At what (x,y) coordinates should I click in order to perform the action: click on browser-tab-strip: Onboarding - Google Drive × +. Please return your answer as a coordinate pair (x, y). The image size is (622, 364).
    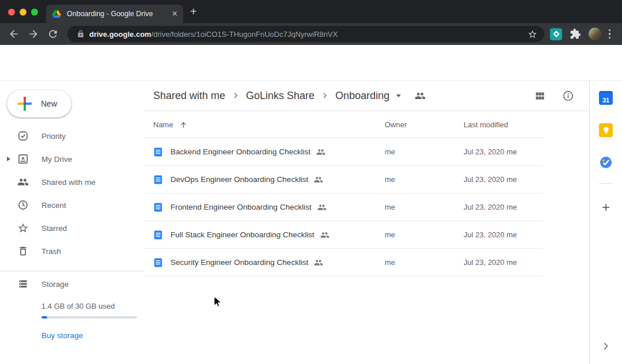
    Looking at the image, I should click on (311, 12).